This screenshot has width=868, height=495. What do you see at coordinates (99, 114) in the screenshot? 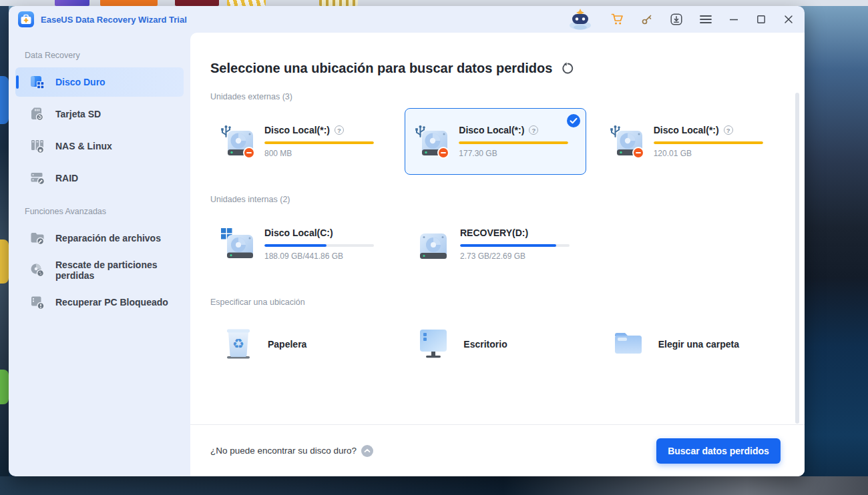
I see `sidebar-item-tarjeta-sd: Tarjeta SD` at bounding box center [99, 114].